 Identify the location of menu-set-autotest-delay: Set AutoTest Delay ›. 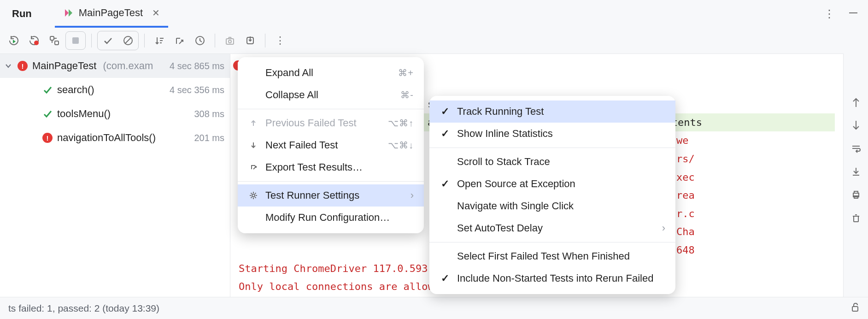
(552, 228).